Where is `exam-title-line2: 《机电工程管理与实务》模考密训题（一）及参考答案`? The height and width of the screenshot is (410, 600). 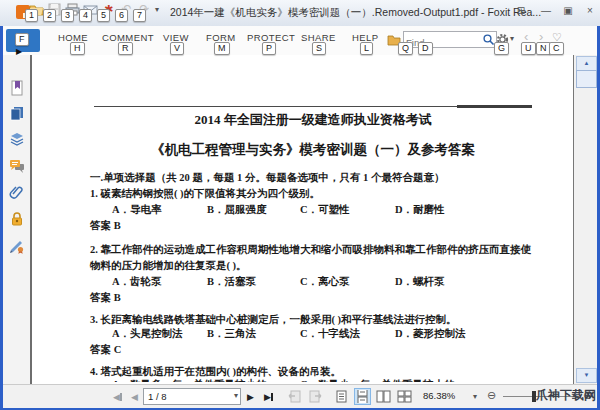
exam-title-line2: 《机电工程管理与实务》模考密训题（一）及参考答案 is located at coordinates (313, 150).